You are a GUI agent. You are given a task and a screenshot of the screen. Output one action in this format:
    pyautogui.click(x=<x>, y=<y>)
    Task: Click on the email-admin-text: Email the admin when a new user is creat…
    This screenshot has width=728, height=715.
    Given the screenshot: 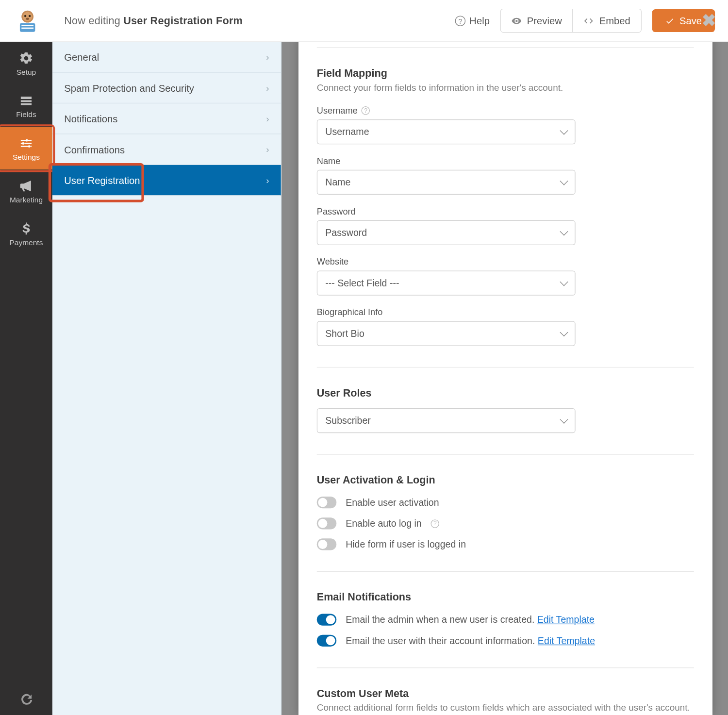 What is the action you would take?
    pyautogui.click(x=440, y=619)
    